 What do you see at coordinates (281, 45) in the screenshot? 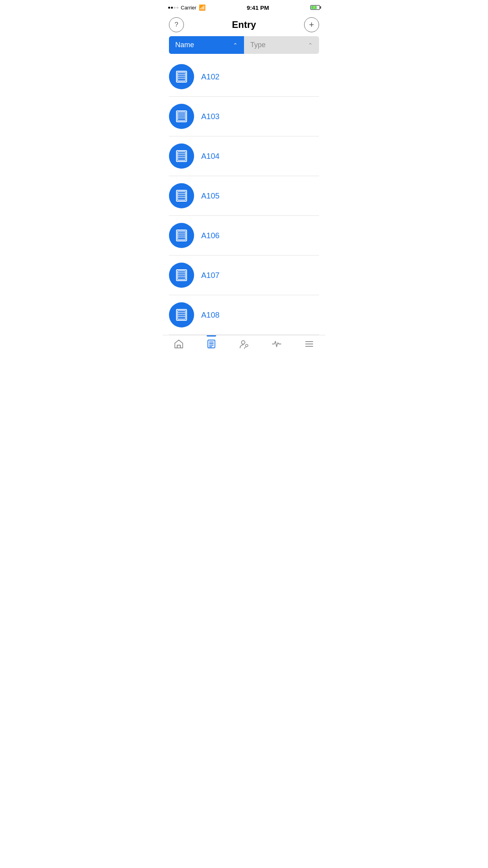
I see `sort-type-button: Type ⌃` at bounding box center [281, 45].